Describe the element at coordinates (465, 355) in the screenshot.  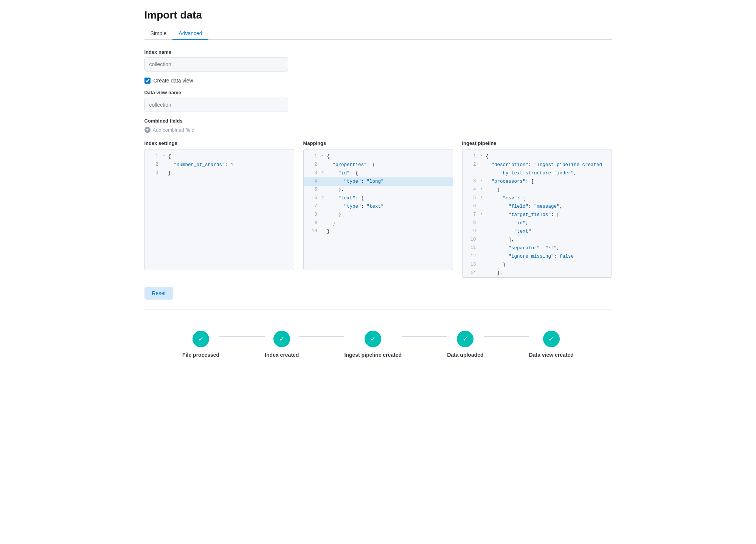
I see `data-uploaded-label: Data uploaded` at that location.